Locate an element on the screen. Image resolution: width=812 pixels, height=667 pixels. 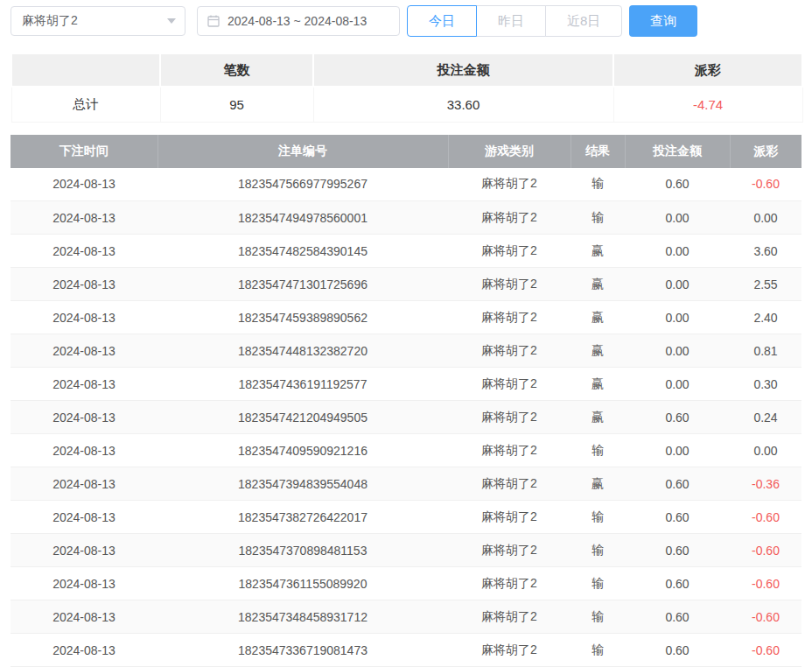
table-row: 2024-08-13 1823547361155089920 麻将胡了2 输 0… is located at coordinates (406, 584).